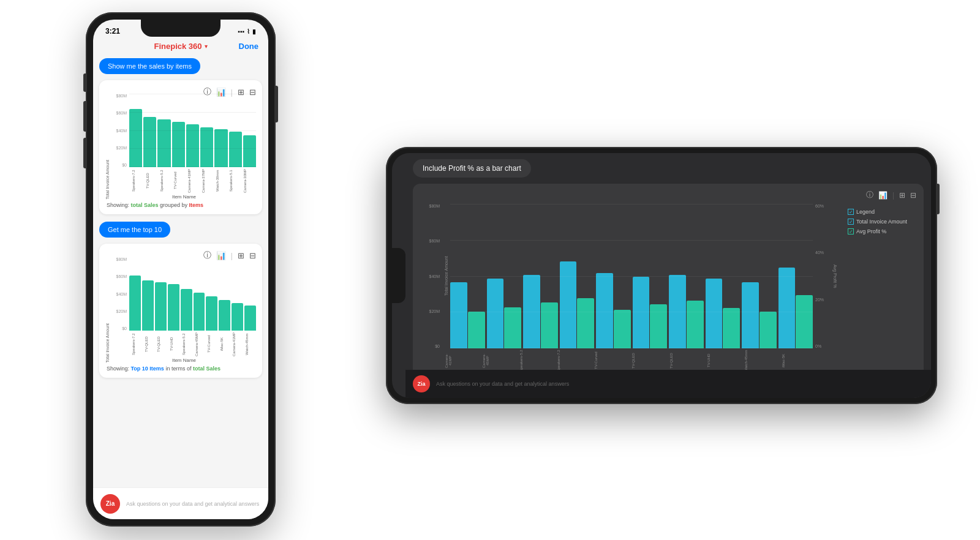 The height and width of the screenshot is (540, 980). Describe the element at coordinates (870, 195) in the screenshot. I see `info-icon-dark: ⓘ` at that location.